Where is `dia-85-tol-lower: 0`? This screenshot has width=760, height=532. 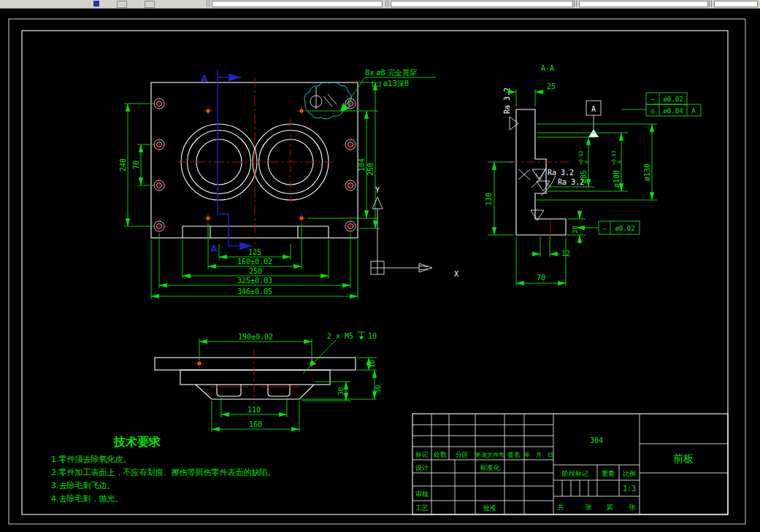 dia-85-tol-lower: 0 is located at coordinates (587, 162).